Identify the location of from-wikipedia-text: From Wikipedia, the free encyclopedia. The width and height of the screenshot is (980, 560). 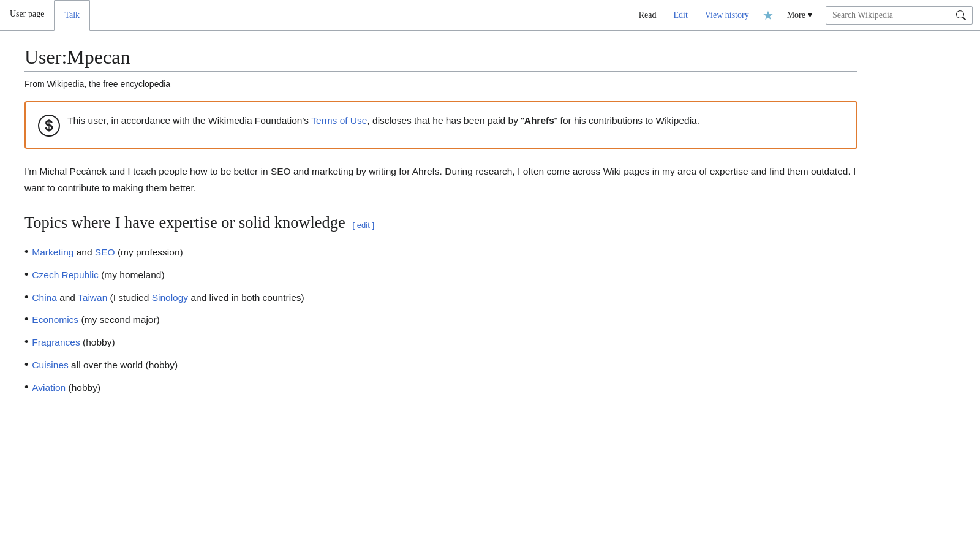
(441, 84).